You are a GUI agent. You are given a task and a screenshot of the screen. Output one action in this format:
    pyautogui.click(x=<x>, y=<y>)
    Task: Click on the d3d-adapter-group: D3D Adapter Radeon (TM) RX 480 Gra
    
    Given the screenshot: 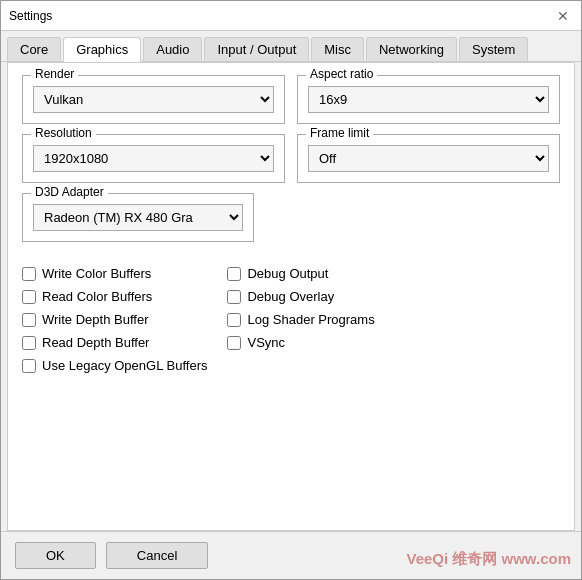 What is the action you would take?
    pyautogui.click(x=138, y=218)
    